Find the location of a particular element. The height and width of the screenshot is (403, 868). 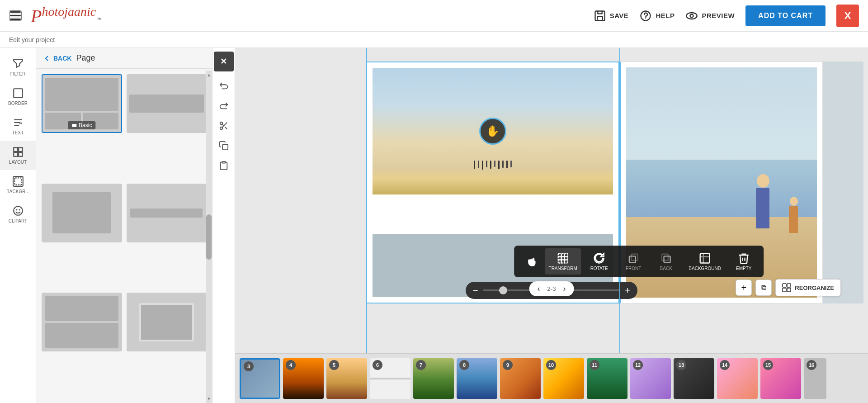

help-button: HELP is located at coordinates (657, 16).